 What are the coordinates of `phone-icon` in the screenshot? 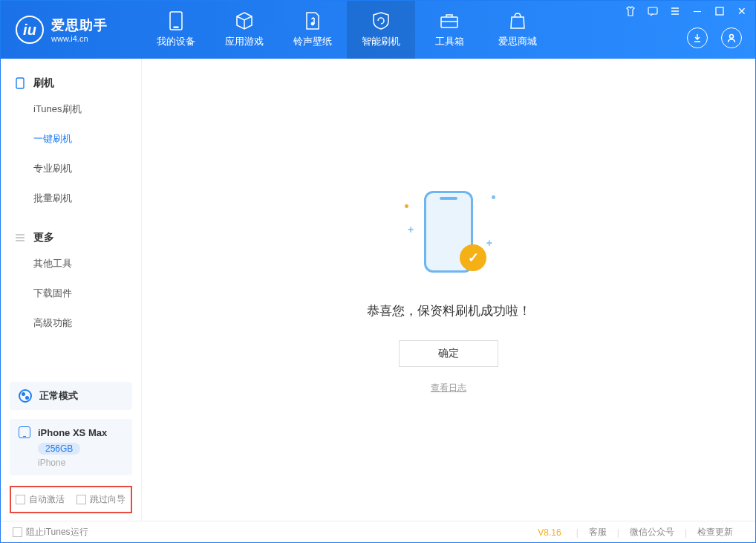 It's located at (176, 21).